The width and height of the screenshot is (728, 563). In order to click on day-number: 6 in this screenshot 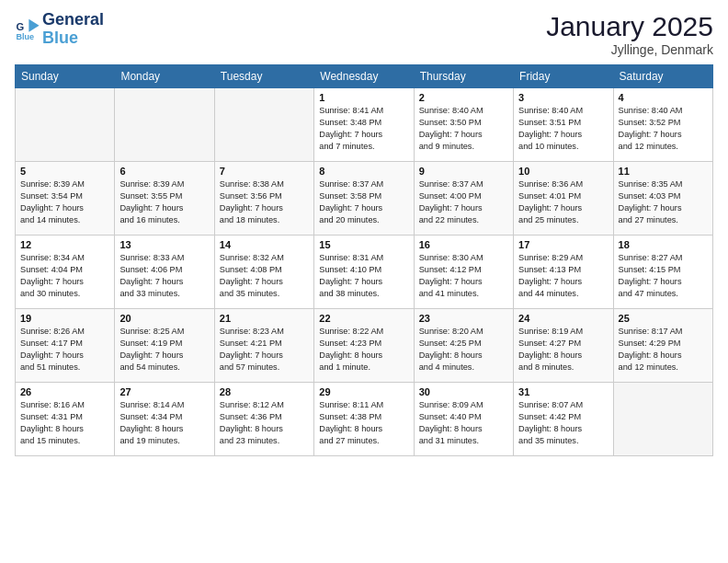, I will do `click(164, 171)`.